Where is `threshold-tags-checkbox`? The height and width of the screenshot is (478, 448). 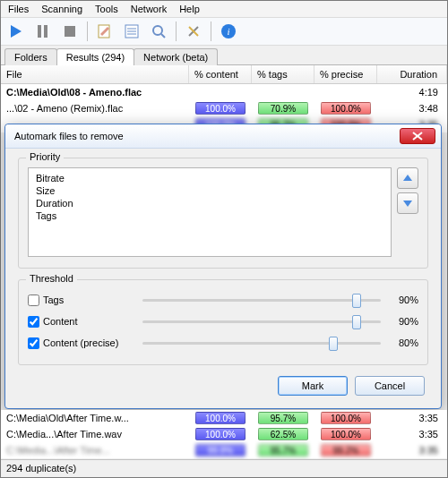 threshold-tags-checkbox is located at coordinates (34, 301).